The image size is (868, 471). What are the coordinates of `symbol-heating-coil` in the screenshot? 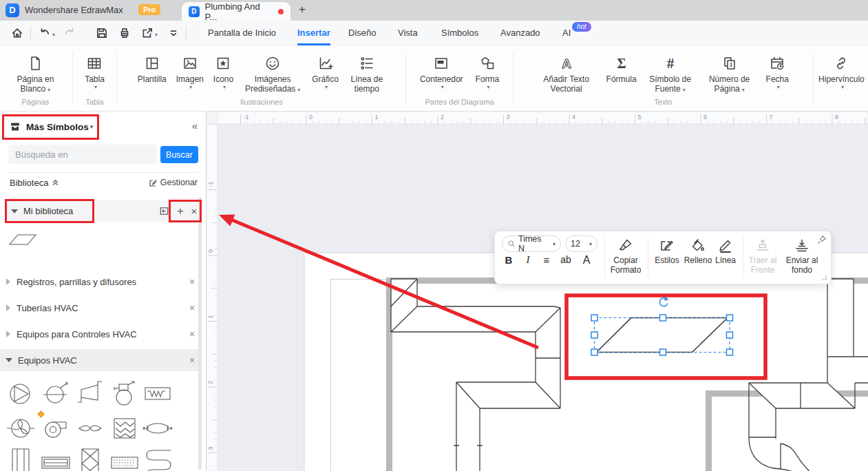 It's located at (158, 459).